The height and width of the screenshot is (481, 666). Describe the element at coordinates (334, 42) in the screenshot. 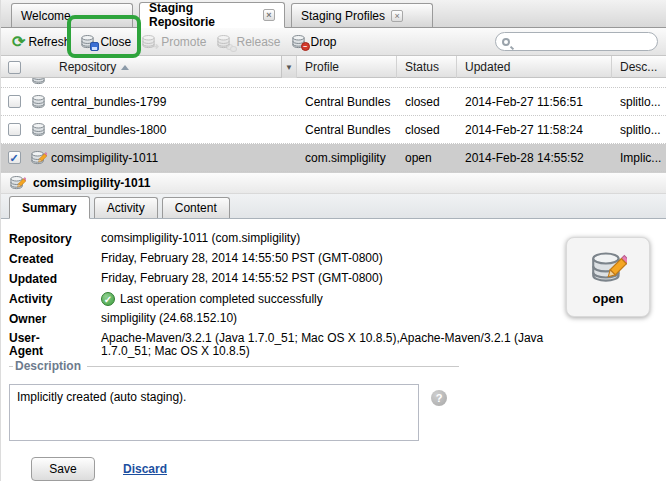

I see `staging-toolbar: ⟳ Refresh Close ➜ Promote Release` at that location.